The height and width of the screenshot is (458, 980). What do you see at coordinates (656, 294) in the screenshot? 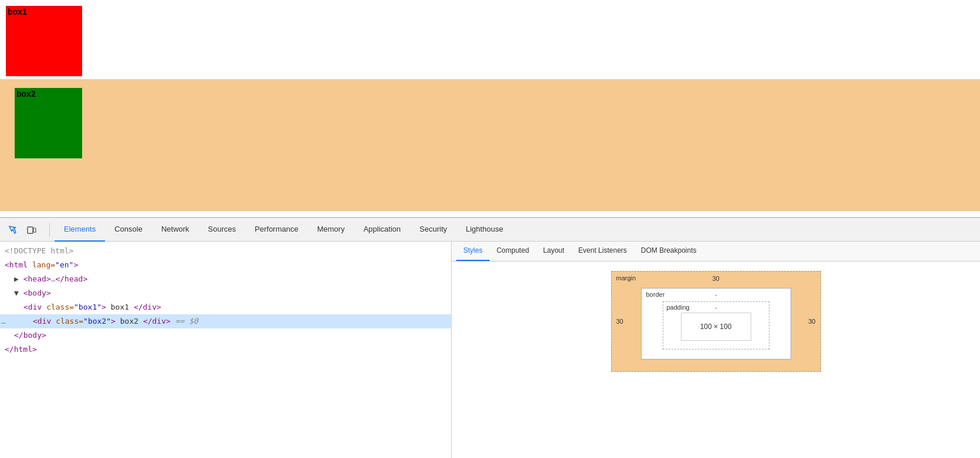
I see `bm-border-label: border` at bounding box center [656, 294].